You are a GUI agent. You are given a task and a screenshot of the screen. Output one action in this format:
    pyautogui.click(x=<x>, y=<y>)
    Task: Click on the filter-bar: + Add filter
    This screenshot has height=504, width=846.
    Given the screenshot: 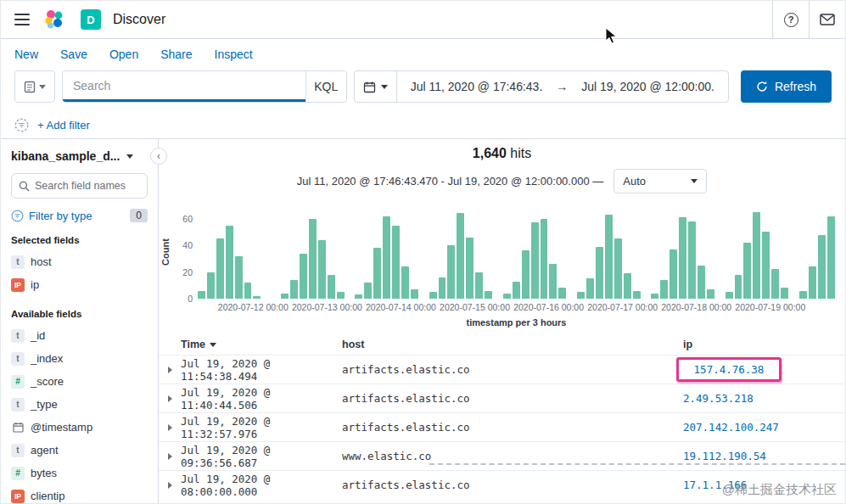 What is the action you would take?
    pyautogui.click(x=423, y=126)
    